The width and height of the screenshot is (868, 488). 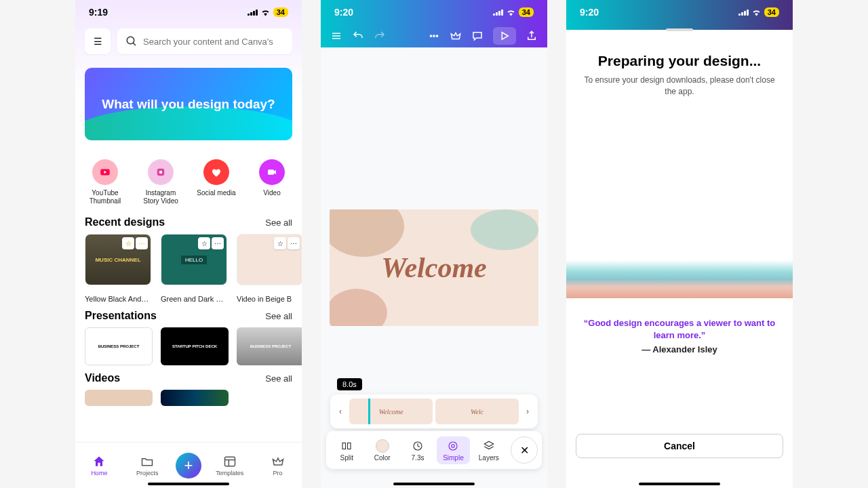 I want to click on more-icon, so click(x=434, y=36).